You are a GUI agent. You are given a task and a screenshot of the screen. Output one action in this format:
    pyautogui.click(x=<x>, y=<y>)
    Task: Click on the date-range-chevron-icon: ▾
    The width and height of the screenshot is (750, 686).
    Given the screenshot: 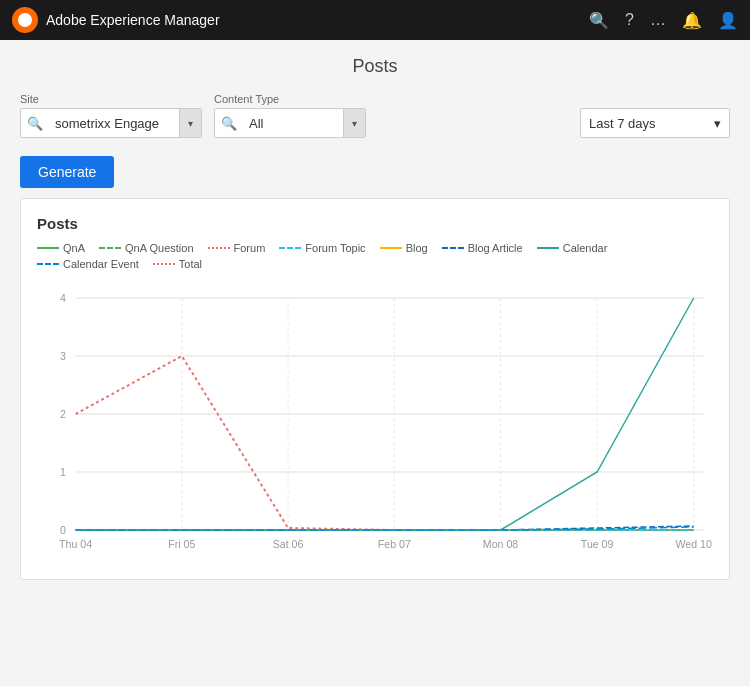 What is the action you would take?
    pyautogui.click(x=718, y=124)
    